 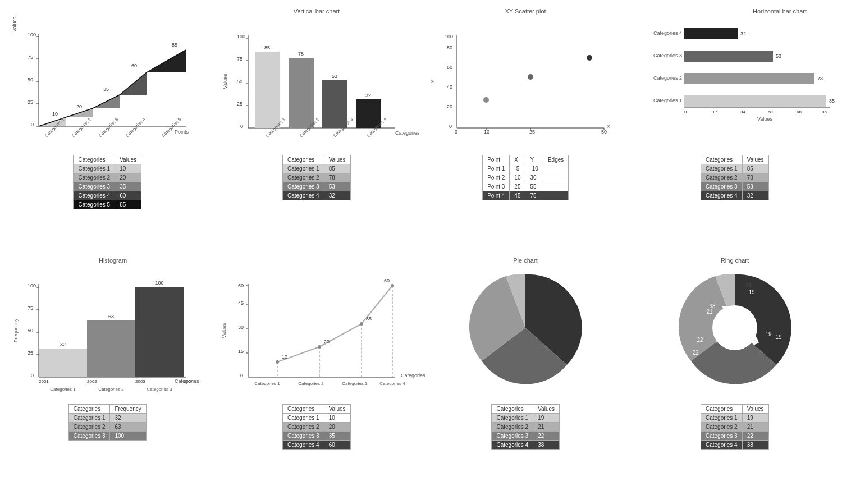 What do you see at coordinates (525, 260) in the screenshot?
I see `svg-text: Pie chart` at bounding box center [525, 260].